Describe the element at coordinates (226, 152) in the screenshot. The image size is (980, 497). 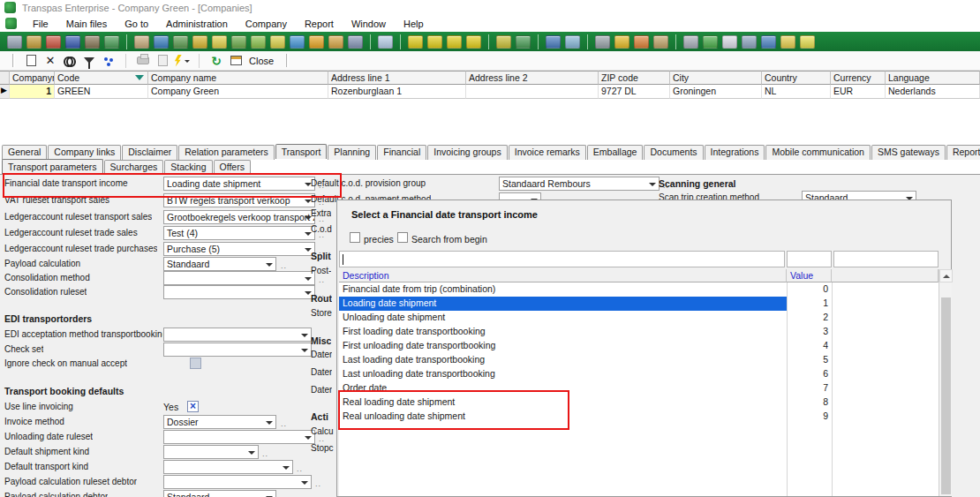
I see `tab-item: Relation parameters` at that location.